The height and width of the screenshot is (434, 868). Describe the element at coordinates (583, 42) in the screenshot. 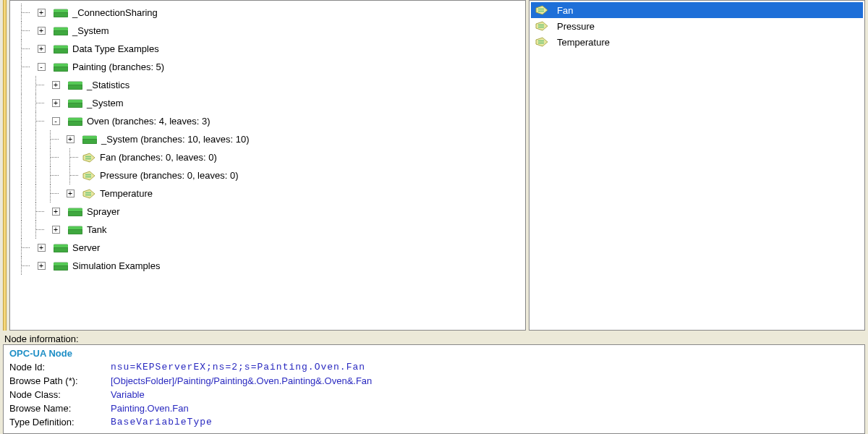

I see `list-item-label: Temperature` at that location.